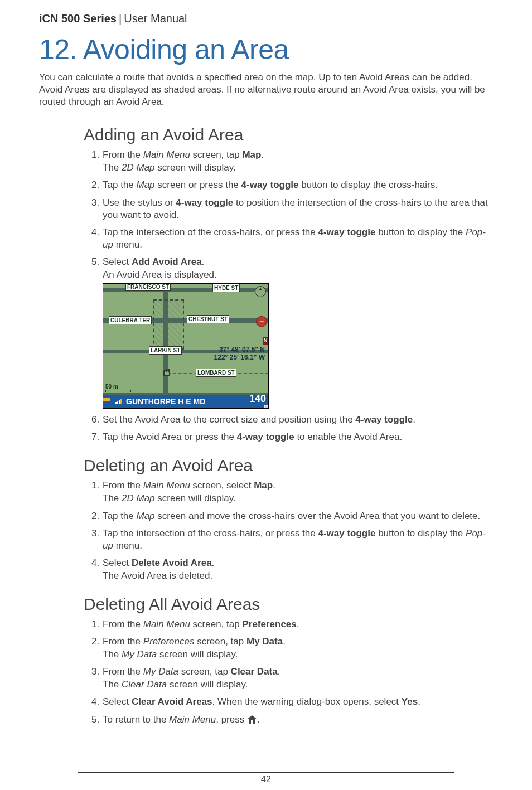 The height and width of the screenshot is (790, 532). What do you see at coordinates (296, 209) in the screenshot?
I see `step-body: Use the stylus or 4-way toggle to positi…` at bounding box center [296, 209].